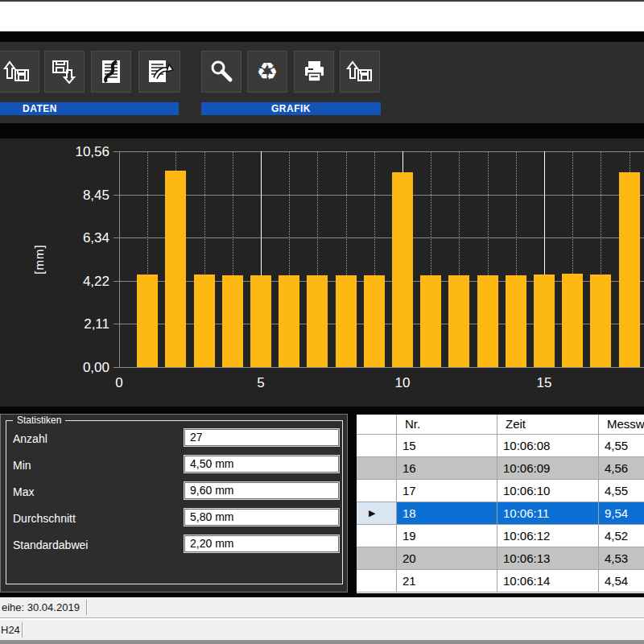 The image size is (644, 644). I want to click on row-header-current: ▶, so click(377, 514).